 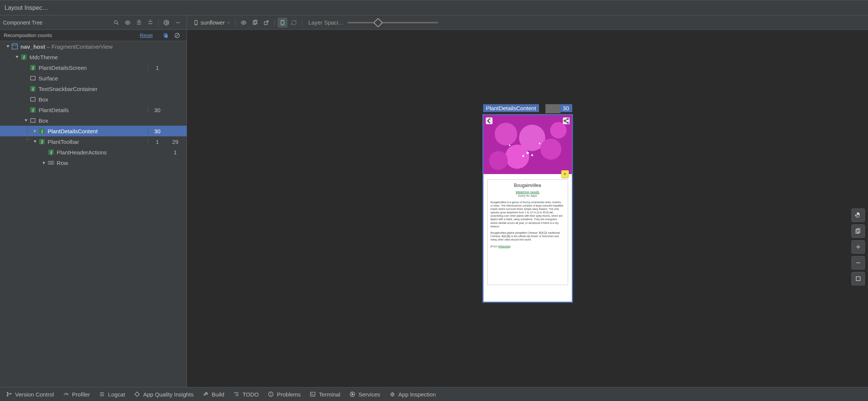 I want to click on expand-icon, so click(x=139, y=23).